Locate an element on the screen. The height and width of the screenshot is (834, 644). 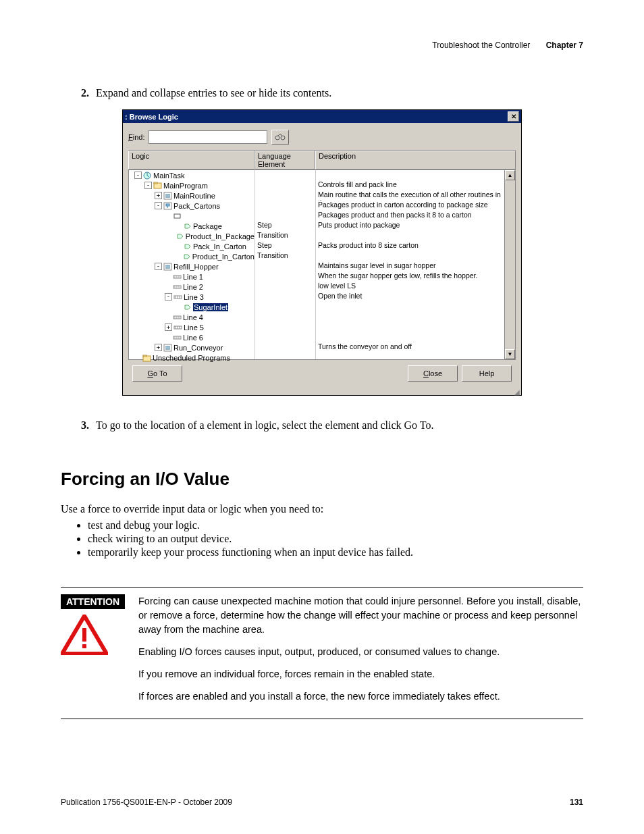
desc-cell: Packs product into 8 size carton is located at coordinates (410, 246).